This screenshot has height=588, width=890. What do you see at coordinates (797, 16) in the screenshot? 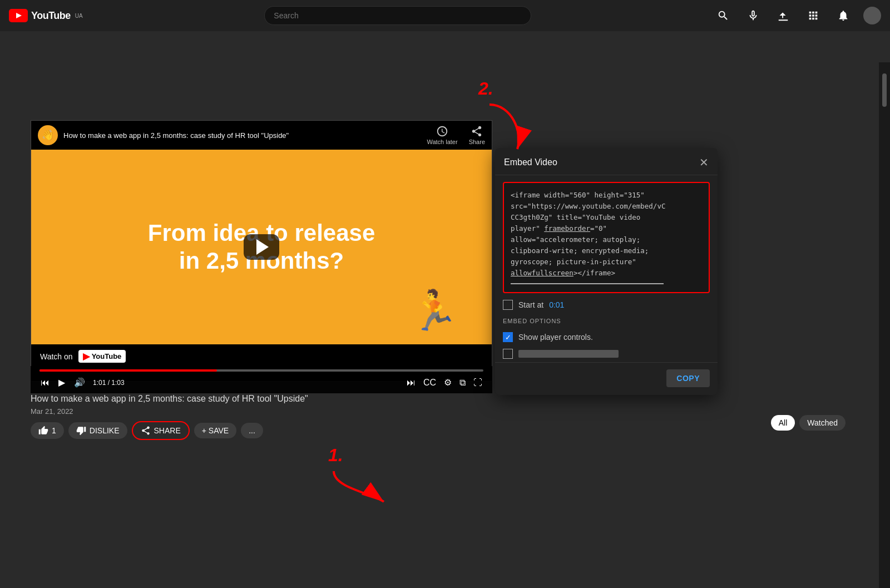
I see `nav-icons` at bounding box center [797, 16].